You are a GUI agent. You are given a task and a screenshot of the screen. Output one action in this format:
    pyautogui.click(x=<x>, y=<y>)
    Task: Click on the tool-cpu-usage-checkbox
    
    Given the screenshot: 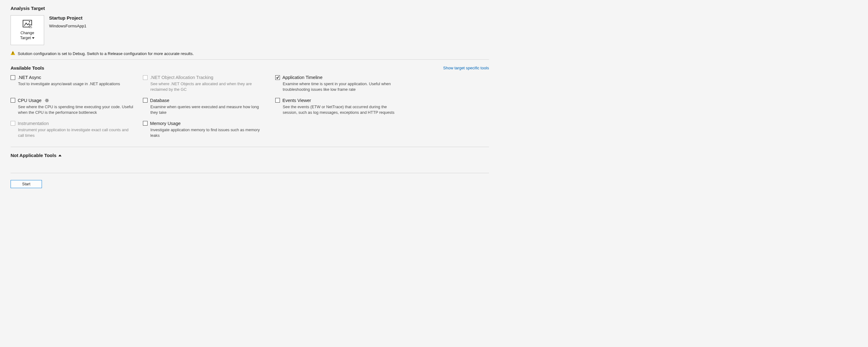 What is the action you would take?
    pyautogui.click(x=13, y=100)
    